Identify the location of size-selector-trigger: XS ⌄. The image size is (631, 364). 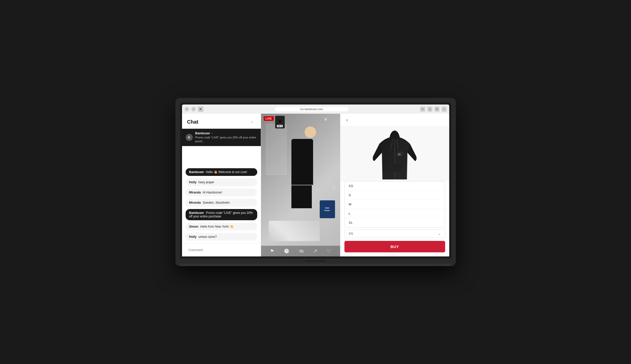
(395, 233).